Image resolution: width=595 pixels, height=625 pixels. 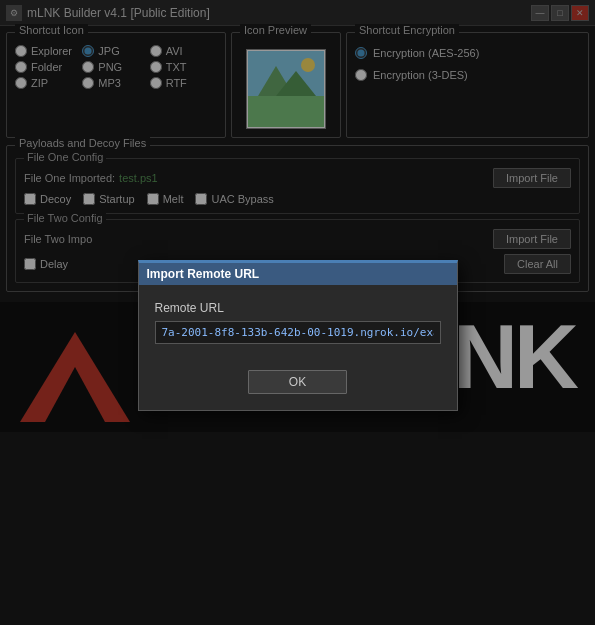 What do you see at coordinates (298, 382) in the screenshot?
I see `modal-ok-button: OK` at bounding box center [298, 382].